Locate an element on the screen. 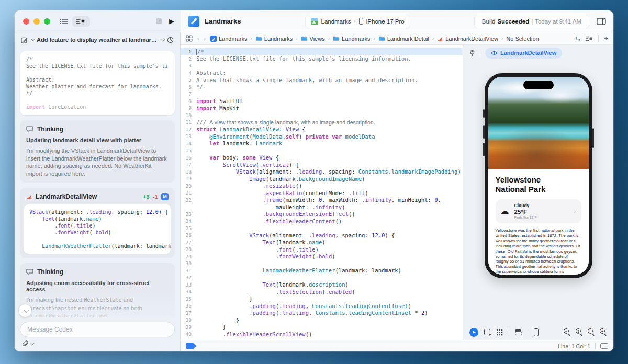  code-line: 34 .textSelection(.enabled) is located at coordinates (321, 292).